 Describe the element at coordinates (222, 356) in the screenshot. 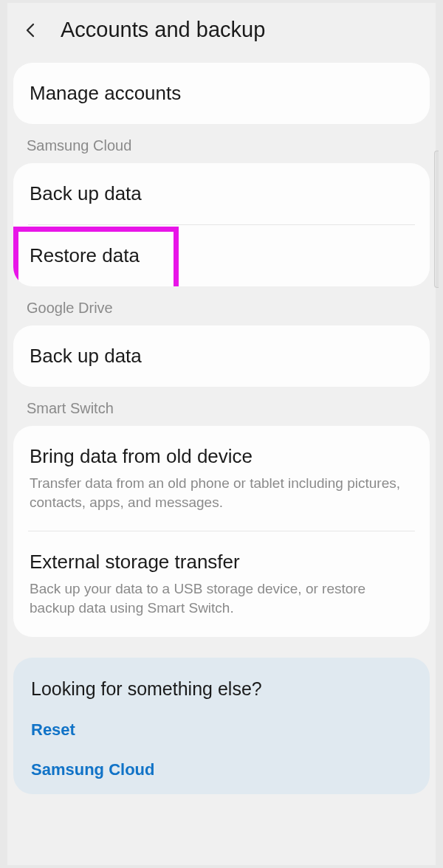

I see `backup-data-google-item: Back up data` at that location.